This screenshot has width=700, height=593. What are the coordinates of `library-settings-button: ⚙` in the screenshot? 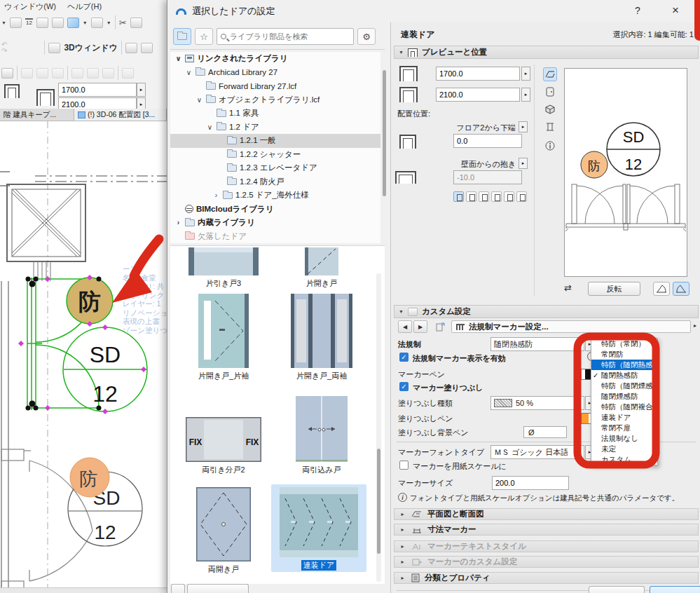 It's located at (366, 36).